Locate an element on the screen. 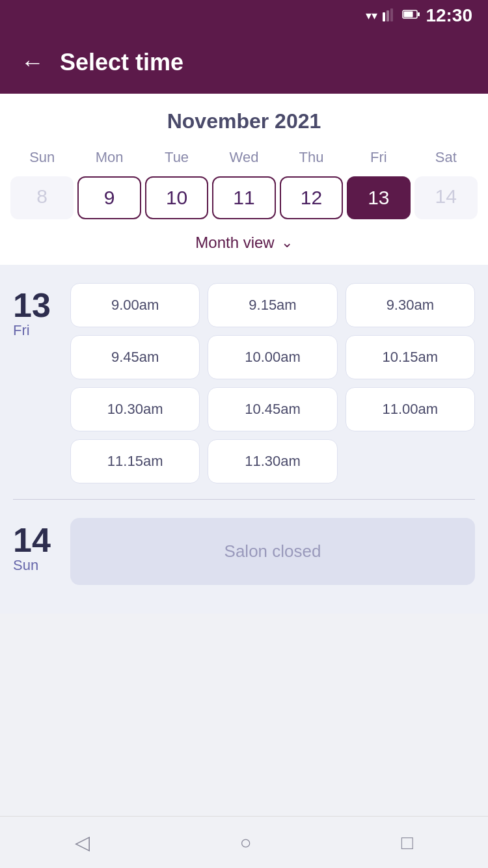  status-icons: ▾▾ 12:30 is located at coordinates (419, 16).